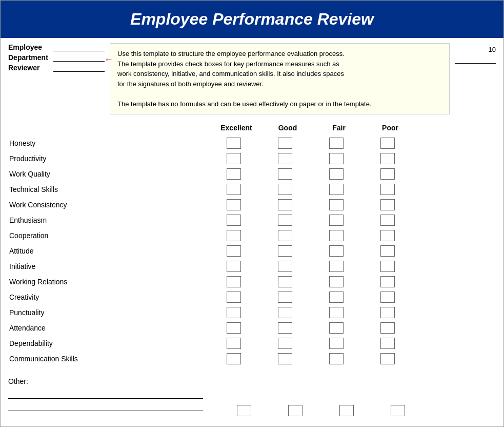 The width and height of the screenshot is (504, 427). What do you see at coordinates (388, 282) in the screenshot?
I see `checkbox-workingrelations-poor` at bounding box center [388, 282].